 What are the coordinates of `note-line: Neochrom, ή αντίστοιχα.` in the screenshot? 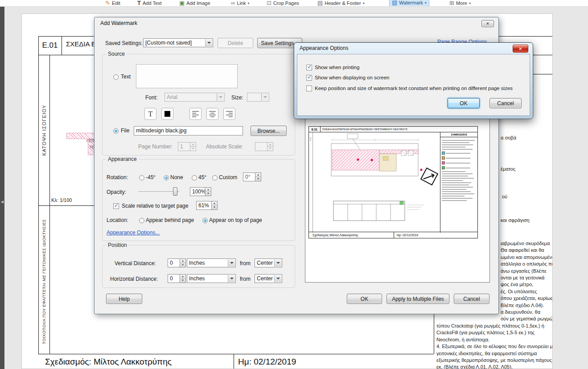 It's located at (495, 340).